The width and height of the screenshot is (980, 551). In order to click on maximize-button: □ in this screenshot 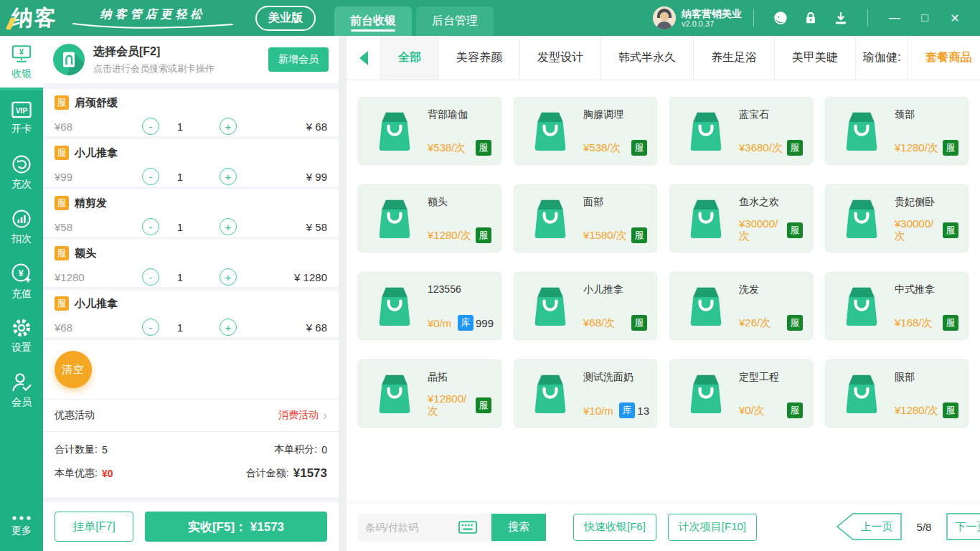, I will do `click(925, 18)`.